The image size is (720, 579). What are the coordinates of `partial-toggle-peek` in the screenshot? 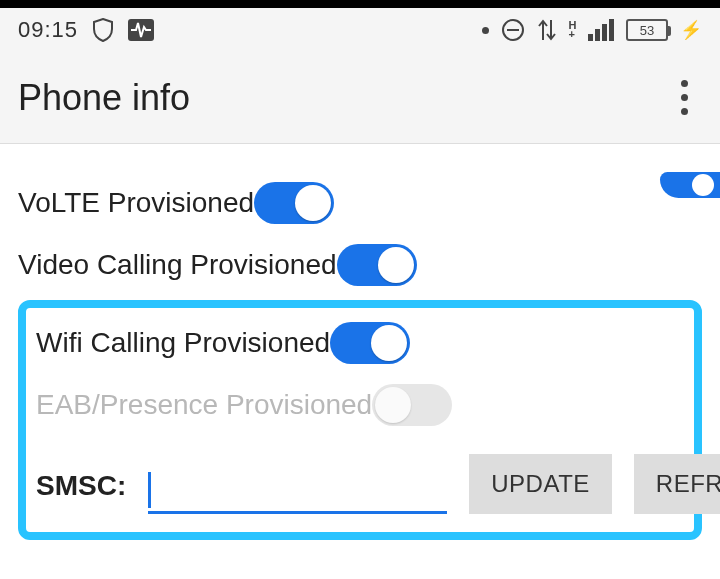 It's located at (690, 185).